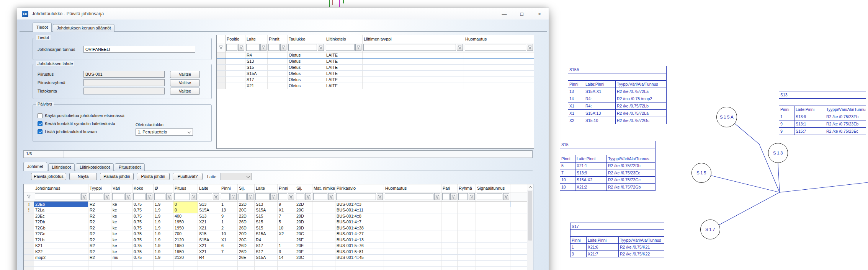 This screenshot has height=270, width=868. What do you see at coordinates (276, 222) in the screenshot?
I see `table-row: 72DbR2ke0.751.91950X21126DS15520DBUS-001…` at bounding box center [276, 222].